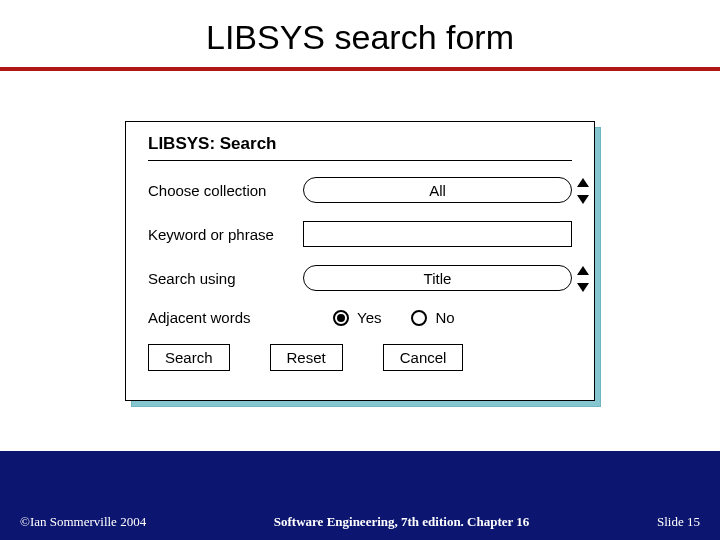  Describe the element at coordinates (402, 522) in the screenshot. I see `footer-center: Software Engineering, 7th edition. Chapt…` at that location.